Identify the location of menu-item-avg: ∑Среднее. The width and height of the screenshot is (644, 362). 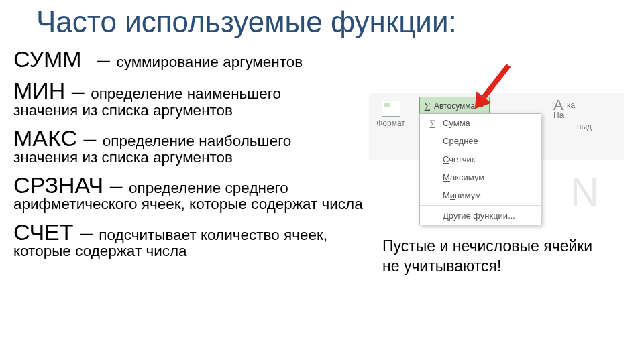
(480, 141).